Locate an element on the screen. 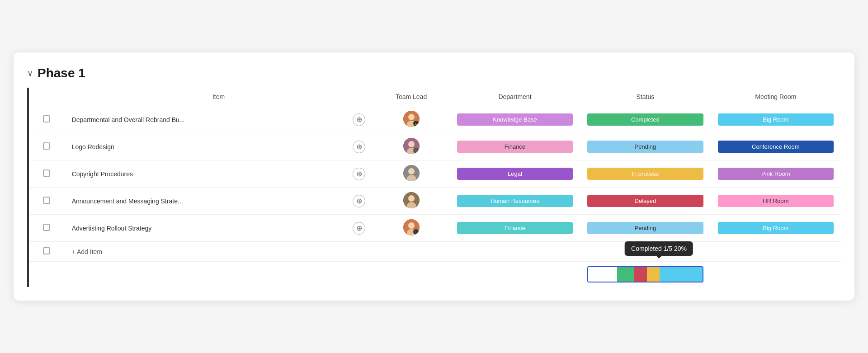 Image resolution: width=868 pixels, height=353 pixels. header-item: Item is located at coordinates (219, 97).